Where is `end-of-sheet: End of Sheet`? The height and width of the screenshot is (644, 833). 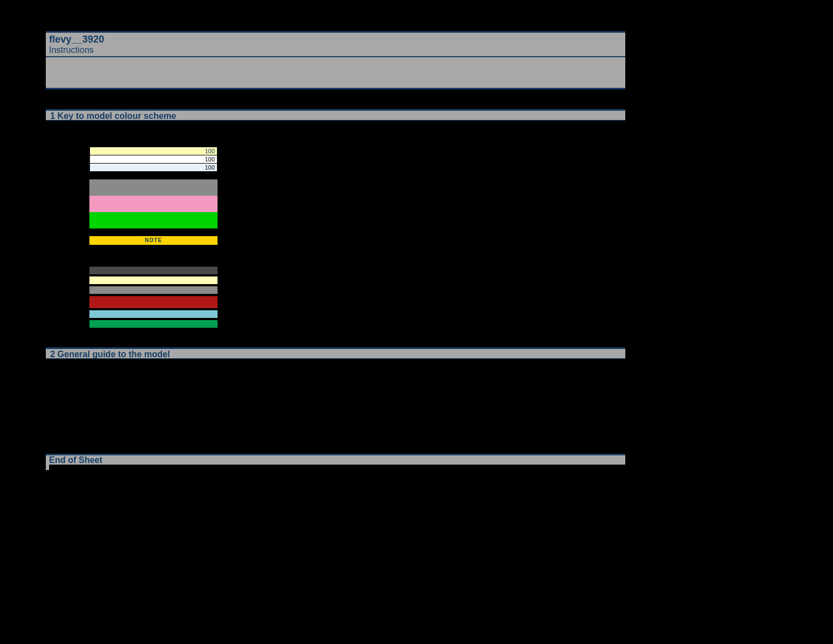 end-of-sheet: End of Sheet is located at coordinates (336, 462).